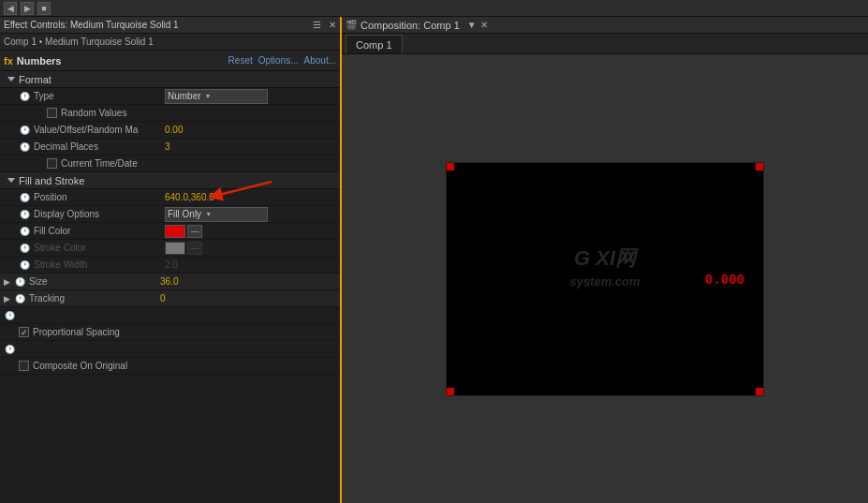 The image size is (868, 503). Describe the element at coordinates (184, 96) in the screenshot. I see `type-value: Number` at that location.